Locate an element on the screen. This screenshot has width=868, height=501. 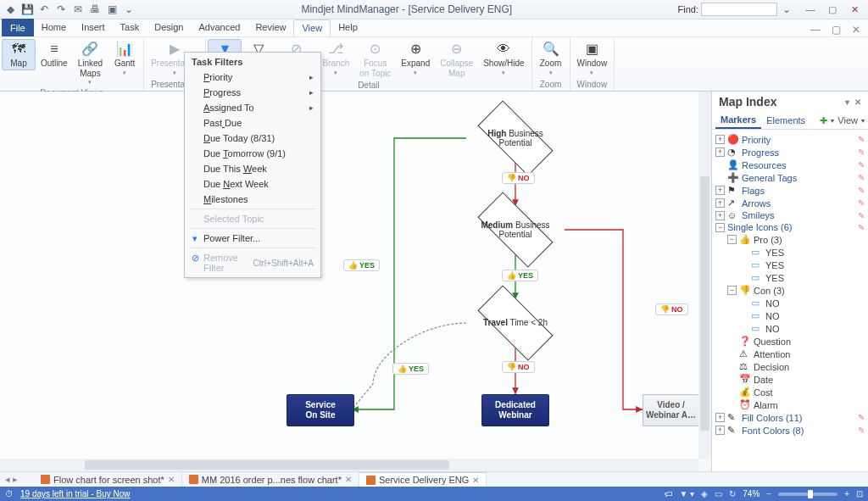
menu-tab-home: Home is located at coordinates (54, 28).